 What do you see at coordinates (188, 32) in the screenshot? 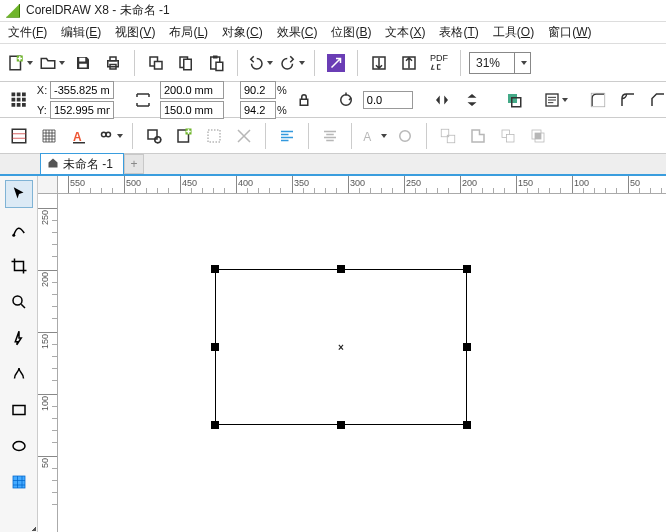
I see `menu-layout: 布局(L)` at bounding box center [188, 32].